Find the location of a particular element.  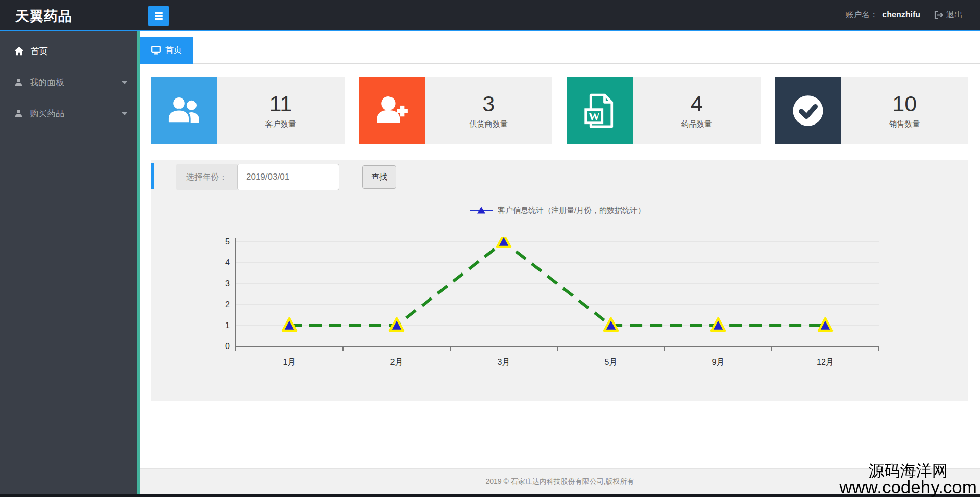

legend-triangle-marker-icon is located at coordinates (481, 210).